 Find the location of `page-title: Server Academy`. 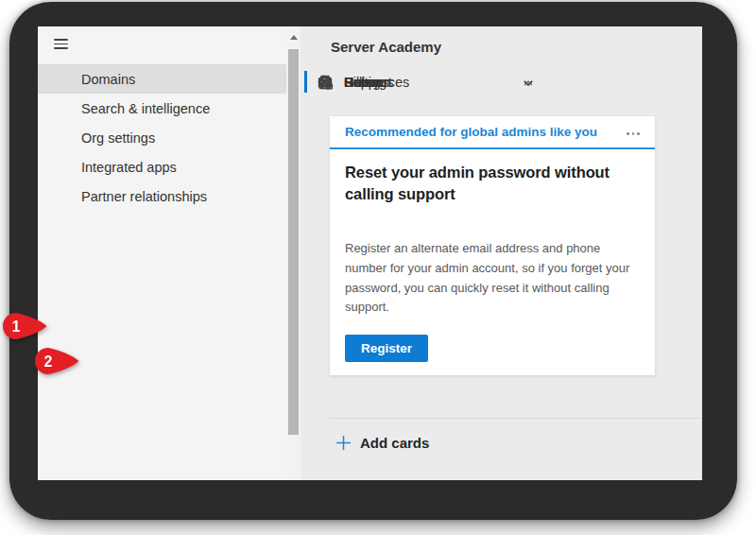

page-title: Server Academy is located at coordinates (386, 47).